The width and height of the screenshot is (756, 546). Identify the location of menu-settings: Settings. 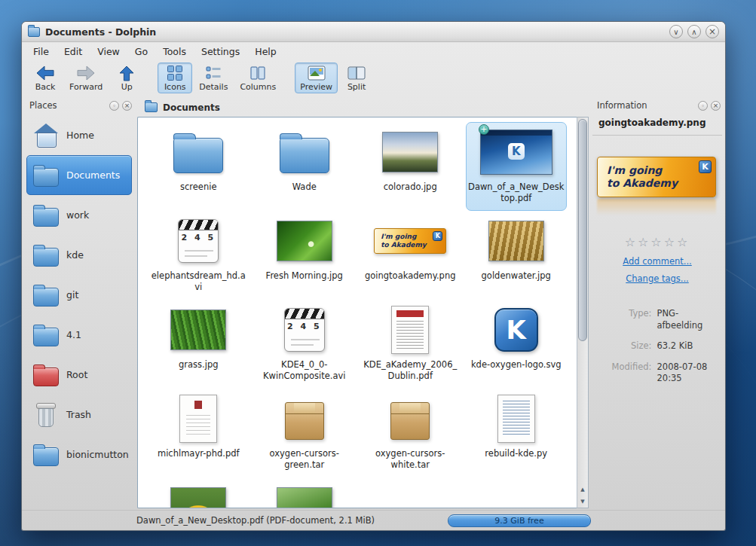
(220, 51).